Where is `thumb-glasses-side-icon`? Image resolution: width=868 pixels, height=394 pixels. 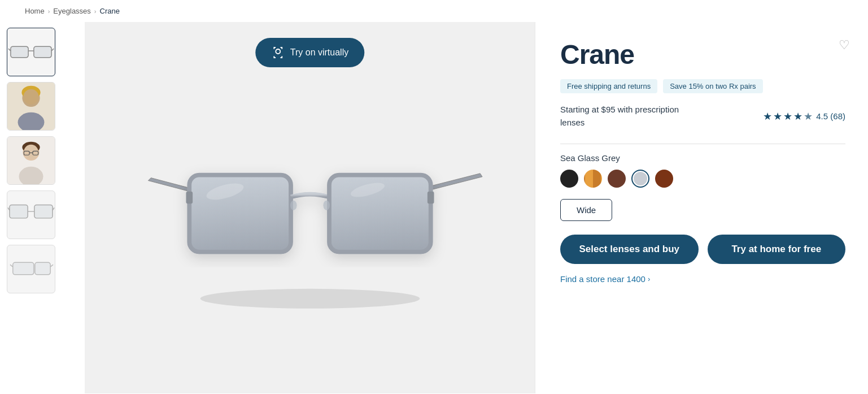 thumb-glasses-side-icon is located at coordinates (31, 269).